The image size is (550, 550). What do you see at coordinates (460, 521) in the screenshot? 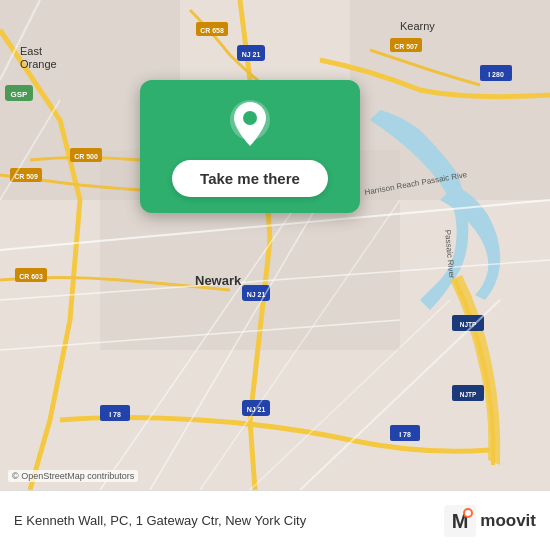
I see `moovit-icon: M` at bounding box center [460, 521].